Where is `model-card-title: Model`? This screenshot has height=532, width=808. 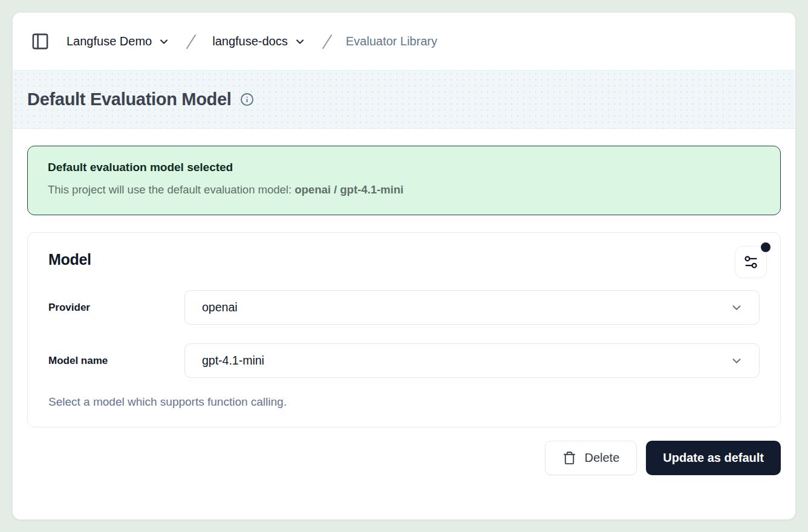
model-card-title: Model is located at coordinates (70, 258).